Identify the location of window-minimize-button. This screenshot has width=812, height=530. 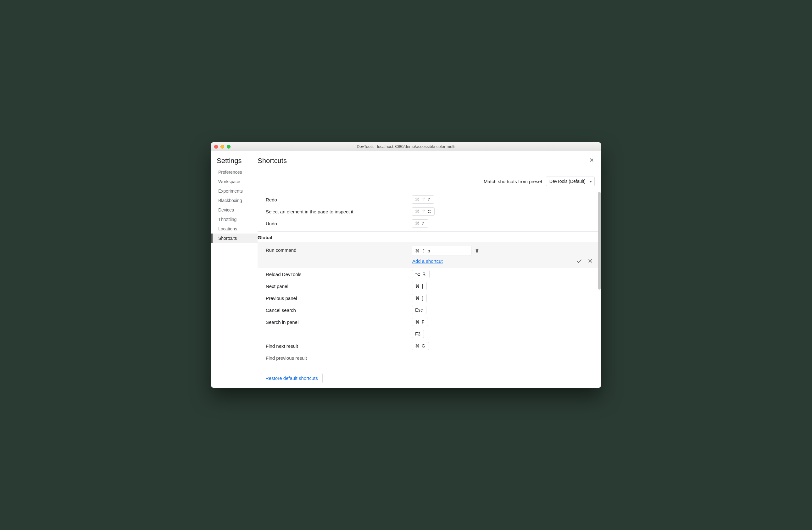
(222, 147).